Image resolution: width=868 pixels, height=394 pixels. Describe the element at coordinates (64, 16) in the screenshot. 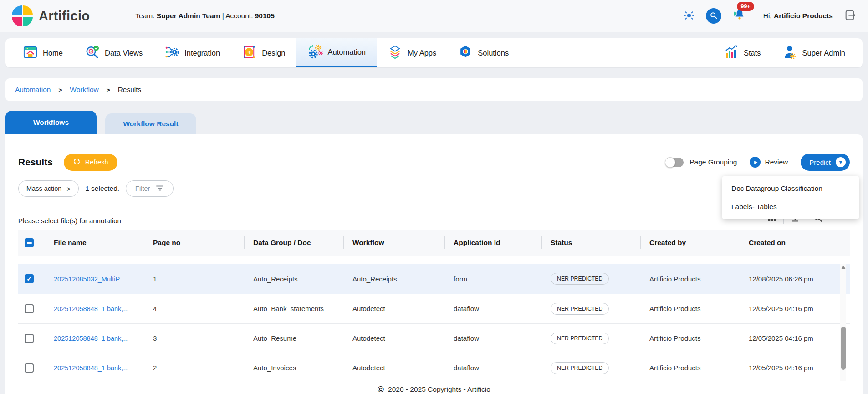

I see `brand-name: Artificio` at that location.